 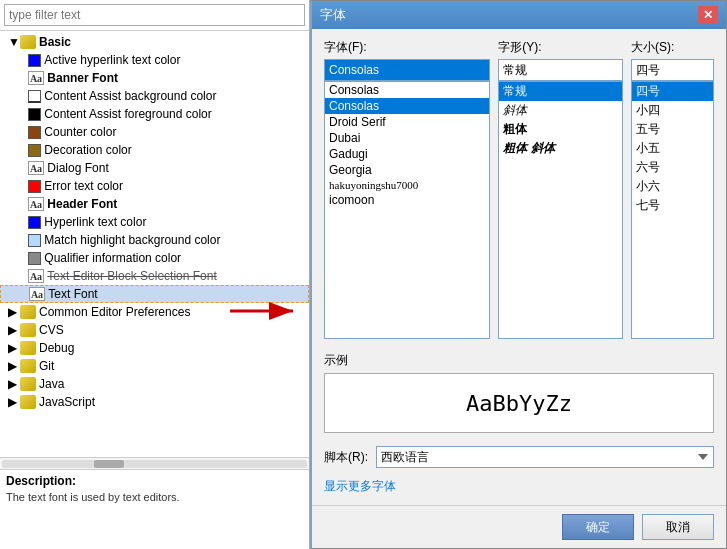 What do you see at coordinates (560, 70) in the screenshot?
I see `font-style-input` at bounding box center [560, 70].